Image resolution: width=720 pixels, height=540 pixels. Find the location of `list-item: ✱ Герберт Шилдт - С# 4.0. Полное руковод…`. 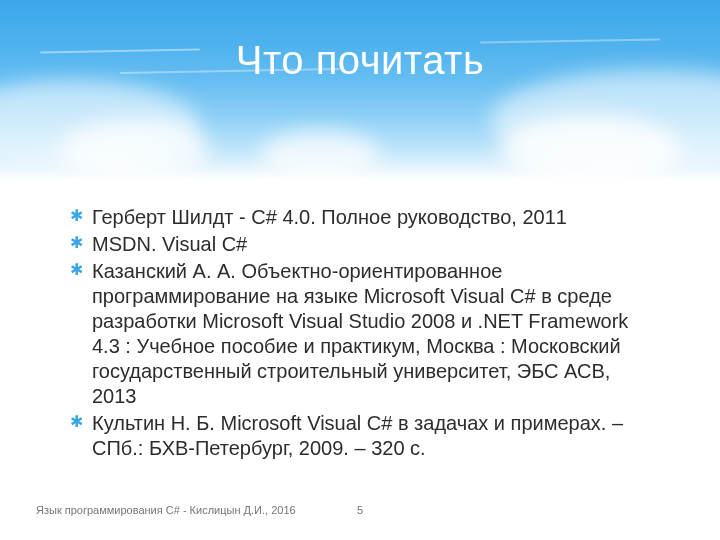

list-item: ✱ Герберт Шилдт - С# 4.0. Полное руковод… is located at coordinates (365, 218).